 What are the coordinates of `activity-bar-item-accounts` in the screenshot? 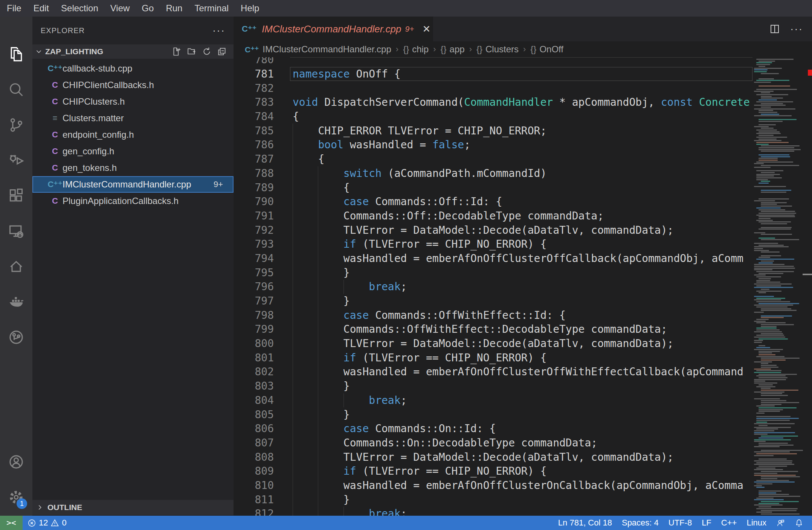 It's located at (16, 462).